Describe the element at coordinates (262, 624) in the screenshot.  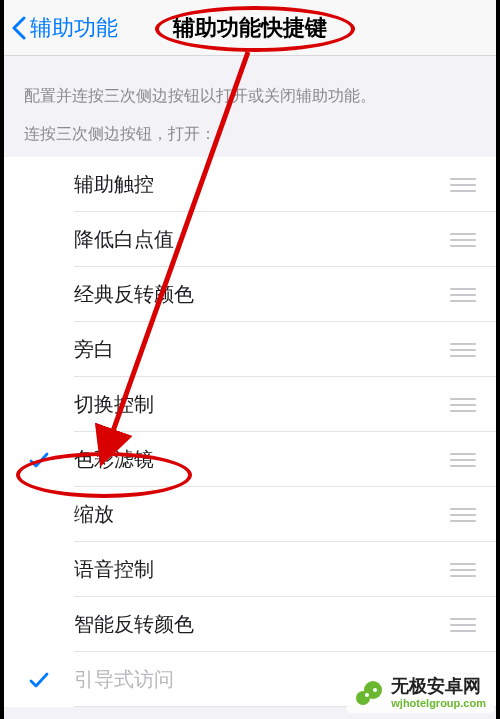
I see `list-item-label: 智能反转颜色` at that location.